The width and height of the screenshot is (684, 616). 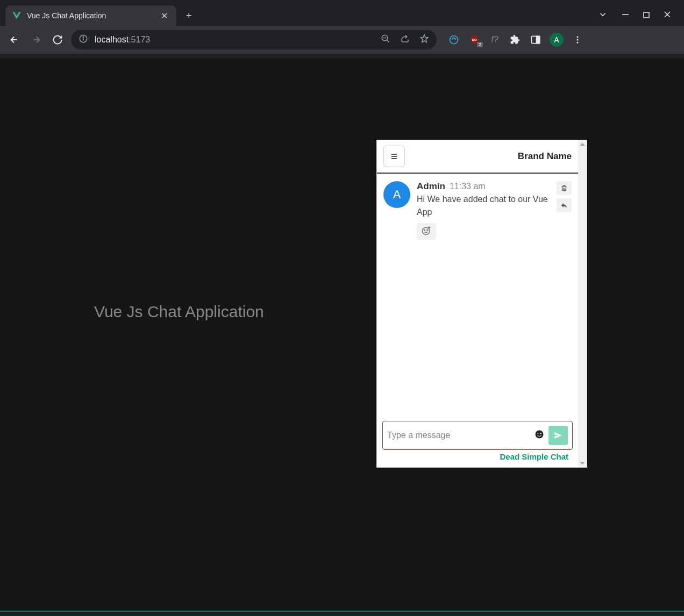 What do you see at coordinates (424, 40) in the screenshot?
I see `bookmark-icon` at bounding box center [424, 40].